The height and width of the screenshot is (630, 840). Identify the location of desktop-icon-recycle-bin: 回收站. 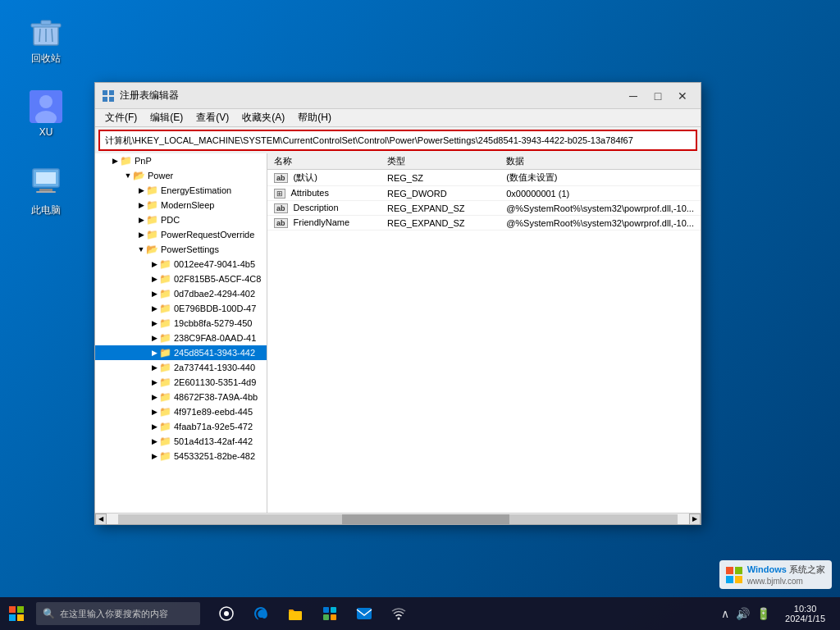
(46, 40).